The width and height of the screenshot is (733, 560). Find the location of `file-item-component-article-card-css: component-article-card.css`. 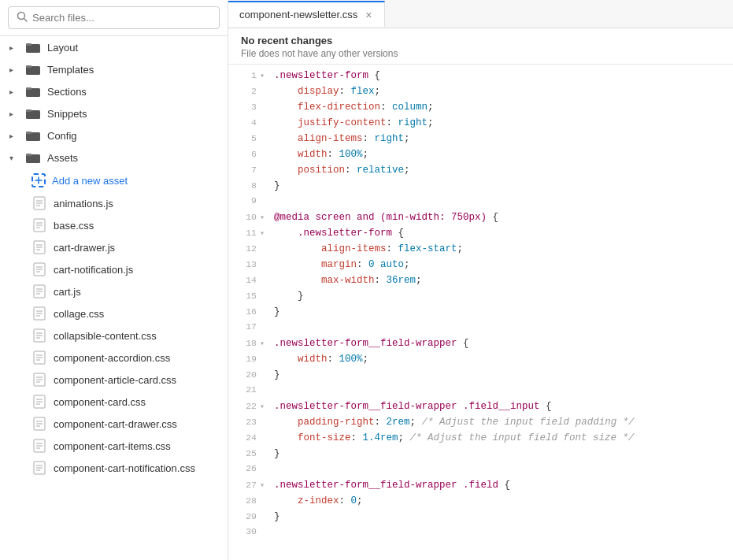

file-item-component-article-card-css: component-article-card.css is located at coordinates (113, 380).